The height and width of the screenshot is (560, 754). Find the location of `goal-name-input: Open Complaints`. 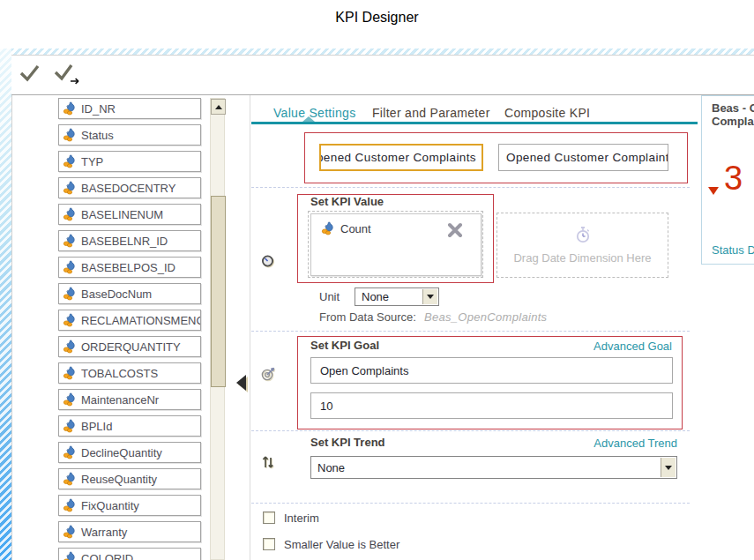

goal-name-input: Open Complaints is located at coordinates (492, 370).